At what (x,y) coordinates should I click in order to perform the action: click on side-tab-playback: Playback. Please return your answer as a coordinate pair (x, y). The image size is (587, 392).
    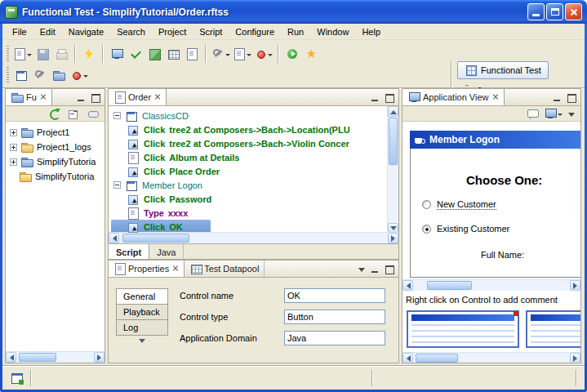
    Looking at the image, I should click on (142, 312).